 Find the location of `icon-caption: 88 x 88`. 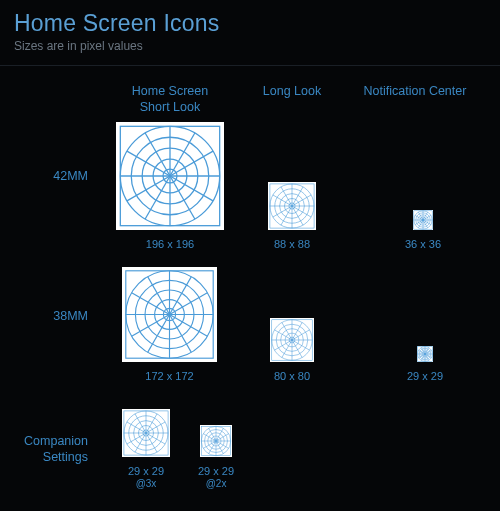

icon-caption: 88 x 88 is located at coordinates (292, 244).